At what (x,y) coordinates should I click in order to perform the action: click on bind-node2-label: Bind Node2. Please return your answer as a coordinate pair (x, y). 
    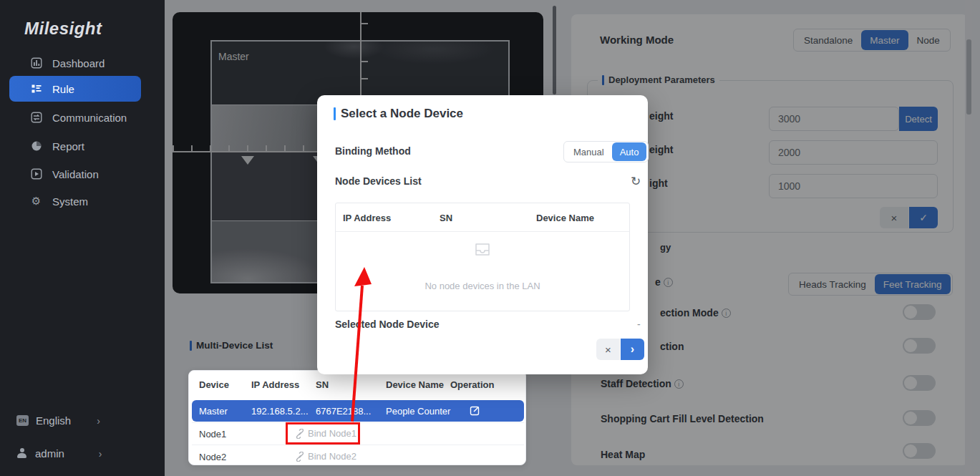
    Looking at the image, I should click on (332, 457).